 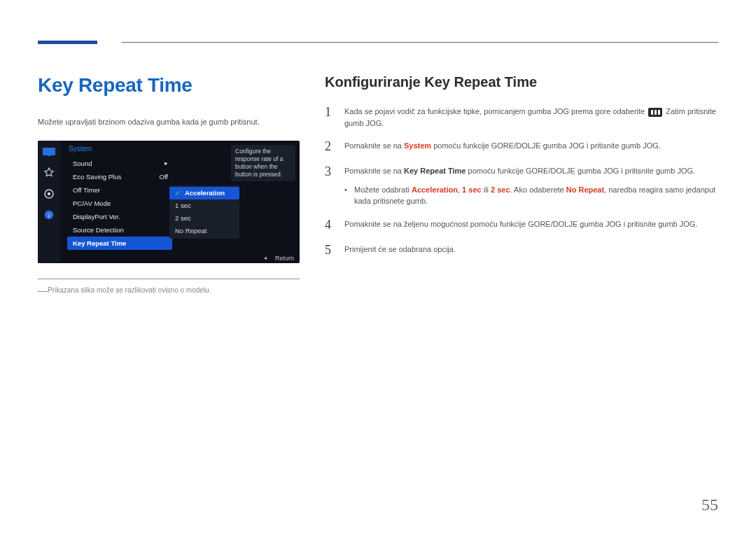 I want to click on em-2sec: 2 sec, so click(x=500, y=190).